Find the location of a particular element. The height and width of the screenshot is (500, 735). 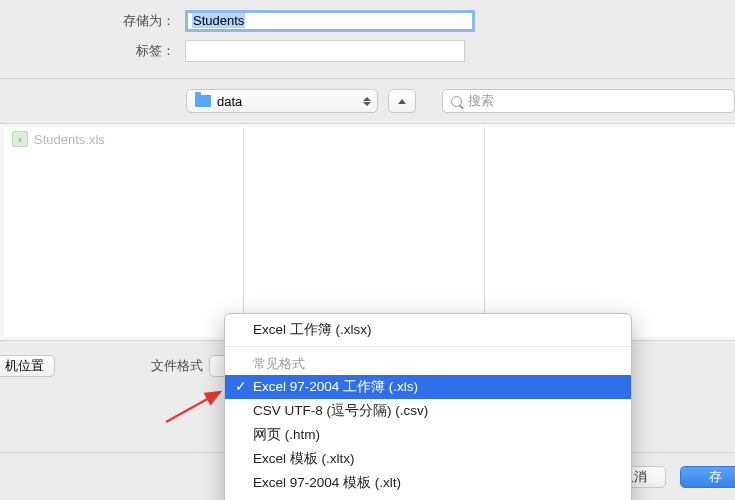

separator is located at coordinates (428, 346).